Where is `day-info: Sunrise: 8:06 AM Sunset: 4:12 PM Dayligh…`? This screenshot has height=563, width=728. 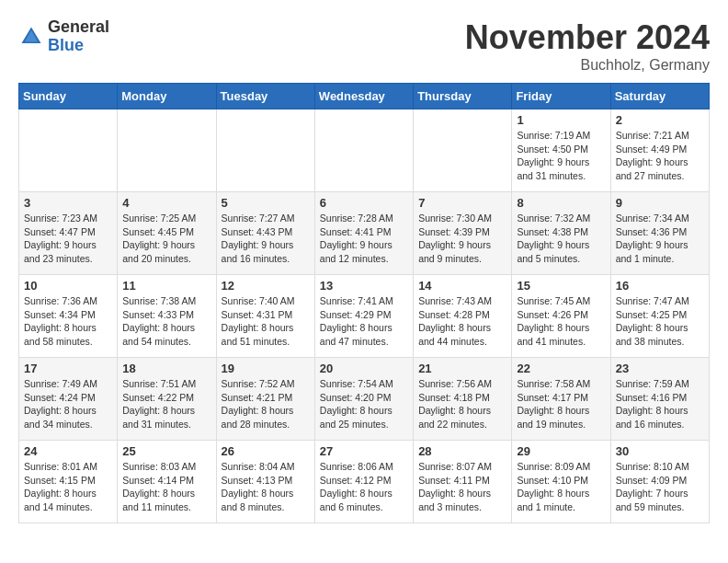
day-info: Sunrise: 8:06 AM Sunset: 4:12 PM Dayligh… is located at coordinates (364, 488).